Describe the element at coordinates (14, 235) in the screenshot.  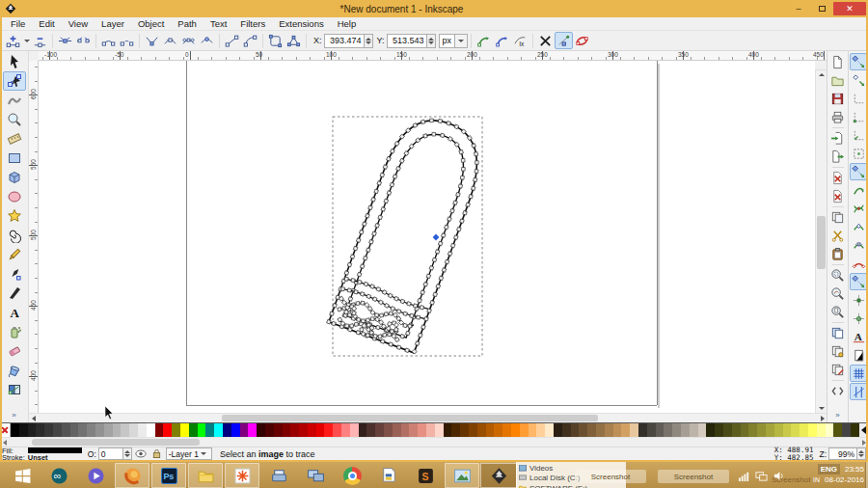
I see `spiral-tool` at that location.